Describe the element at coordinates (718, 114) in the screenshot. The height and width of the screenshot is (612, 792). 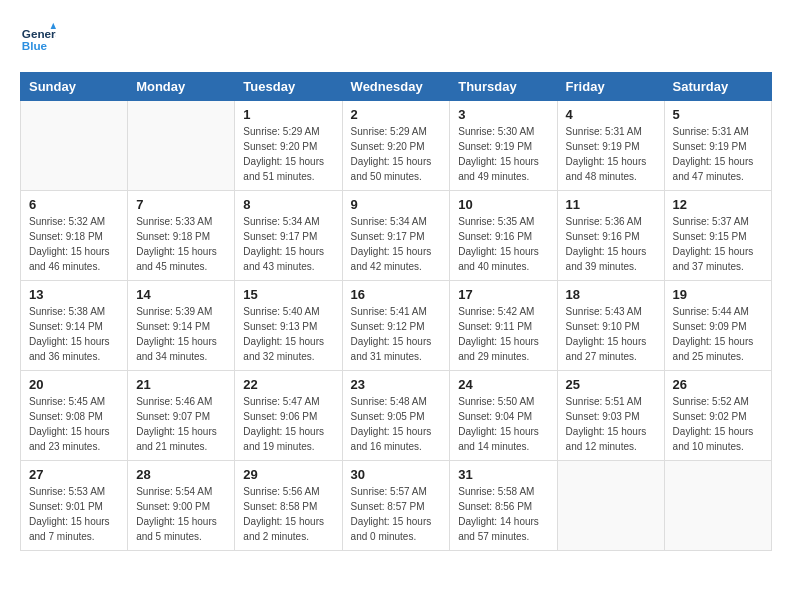
I see `day-number: 5` at that location.